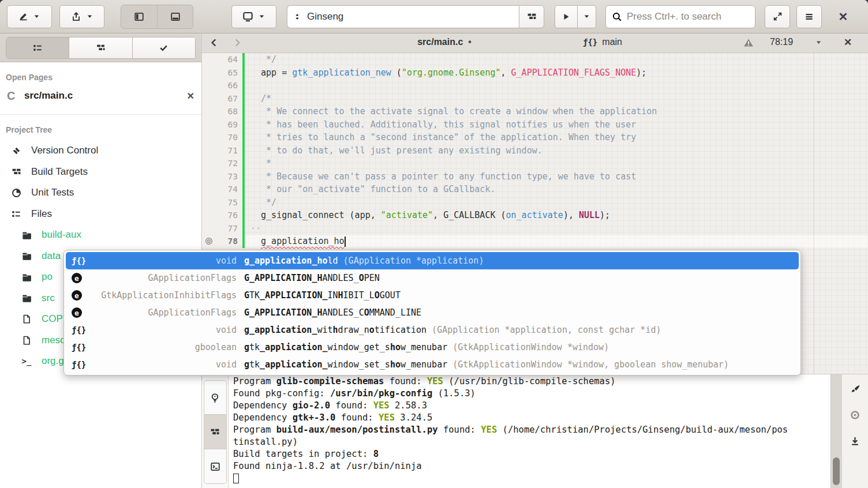  What do you see at coordinates (229, 151) in the screenshot?
I see `line-number: 71` at bounding box center [229, 151].